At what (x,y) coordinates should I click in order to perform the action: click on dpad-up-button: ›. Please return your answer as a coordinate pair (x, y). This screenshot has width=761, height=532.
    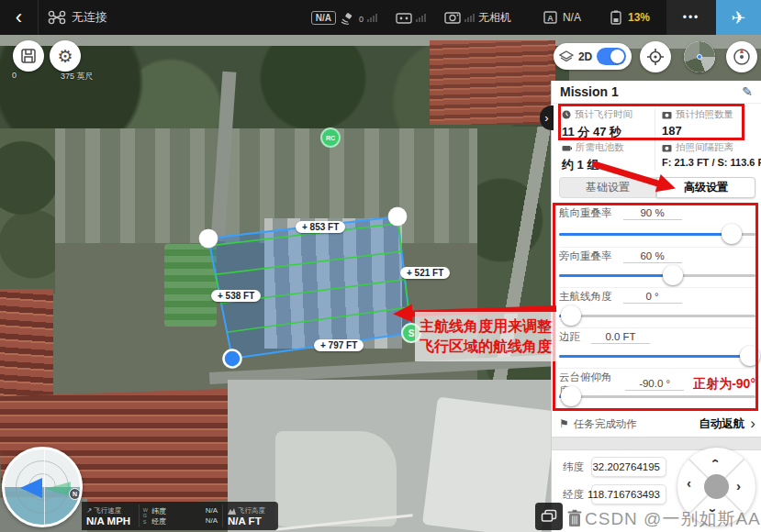
    Looking at the image, I should click on (714, 460).